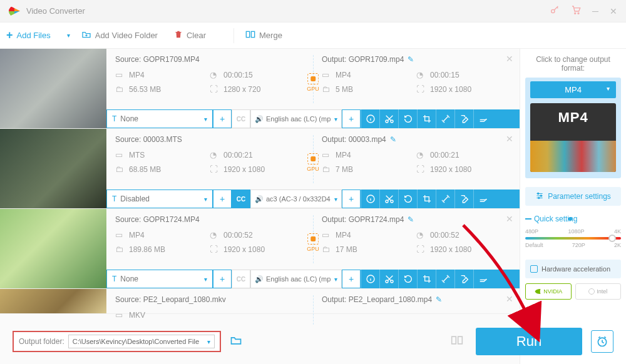  What do you see at coordinates (190, 35) in the screenshot?
I see `clear-button: Clear` at bounding box center [190, 35].